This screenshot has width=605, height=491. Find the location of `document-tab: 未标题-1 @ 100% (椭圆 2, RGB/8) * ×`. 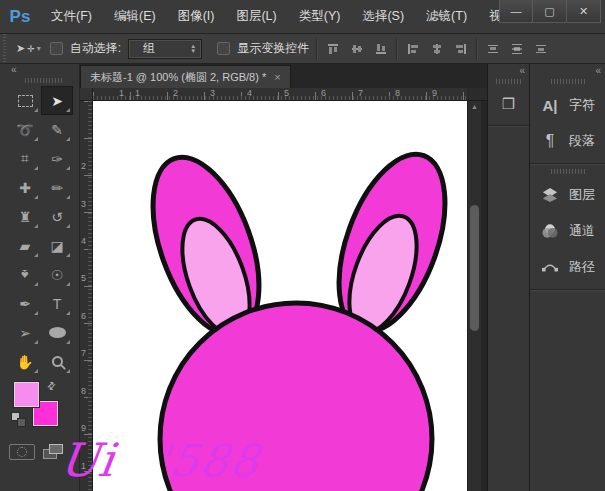

document-tab: 未标题-1 @ 100% (椭圆 2, RGB/8) * × is located at coordinates (186, 76).